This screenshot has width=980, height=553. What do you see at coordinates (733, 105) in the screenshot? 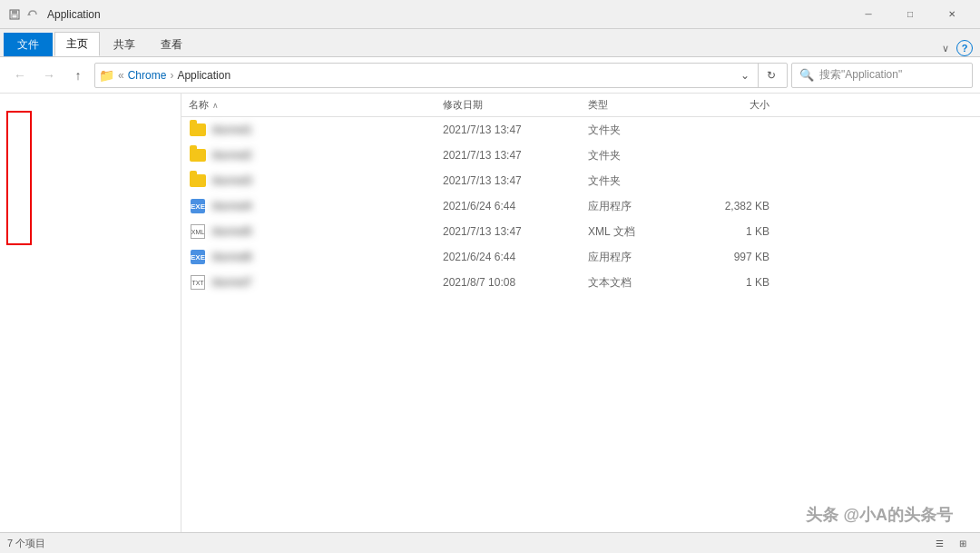
I see `col-header-size: 大小` at bounding box center [733, 105].